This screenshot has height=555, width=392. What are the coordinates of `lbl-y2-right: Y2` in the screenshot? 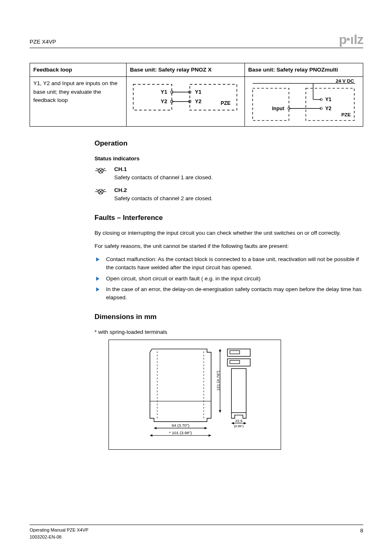 It's located at (198, 101).